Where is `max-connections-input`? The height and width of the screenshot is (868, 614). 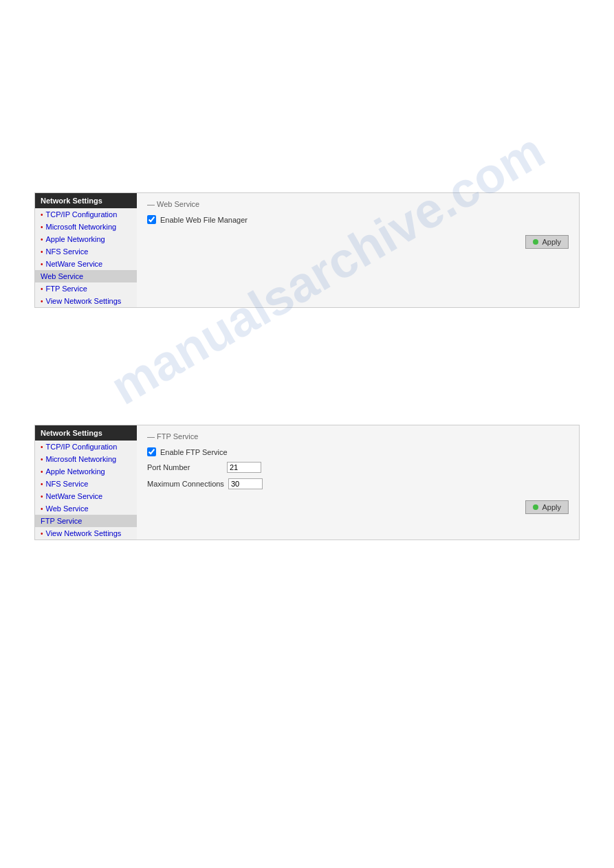
max-connections-input is located at coordinates (245, 484).